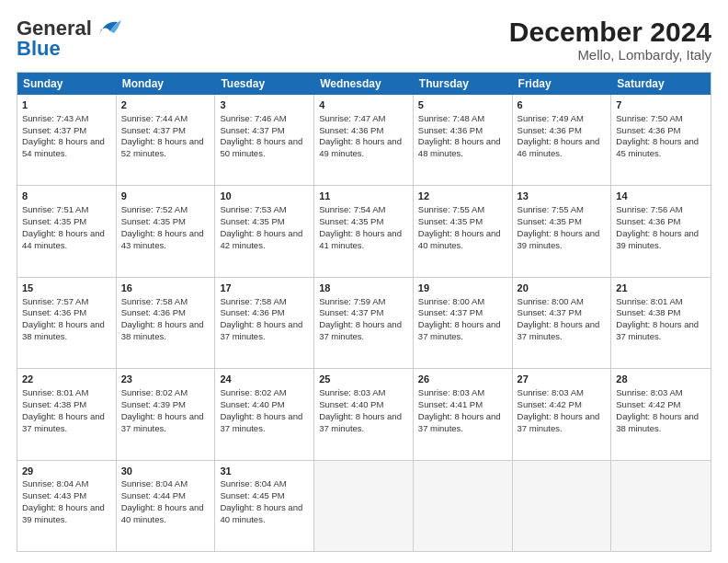  Describe the element at coordinates (265, 197) in the screenshot. I see `day-number: 10` at that location.